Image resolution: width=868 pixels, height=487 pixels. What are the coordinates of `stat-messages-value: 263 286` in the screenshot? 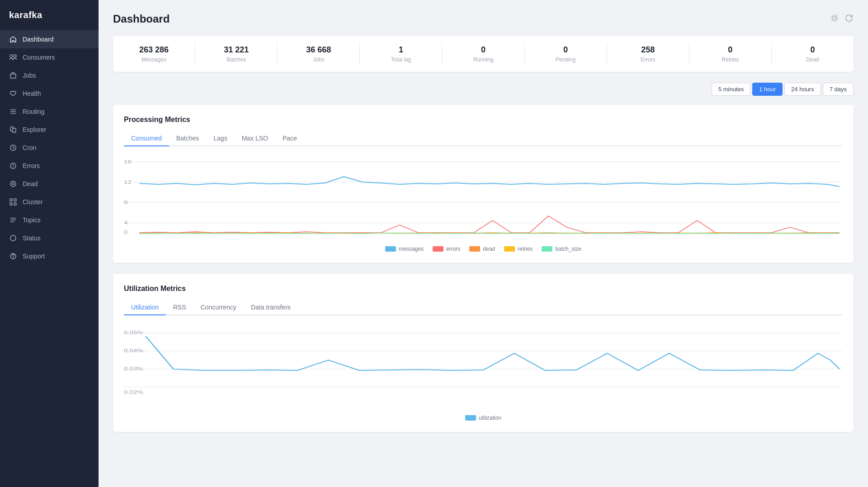 It's located at (154, 50).